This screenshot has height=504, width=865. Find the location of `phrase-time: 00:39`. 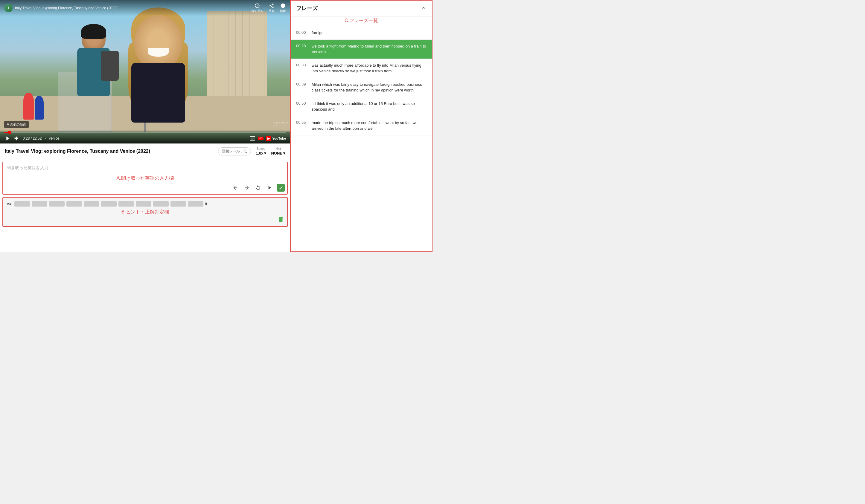

phrase-time: 00:39 is located at coordinates (302, 84).